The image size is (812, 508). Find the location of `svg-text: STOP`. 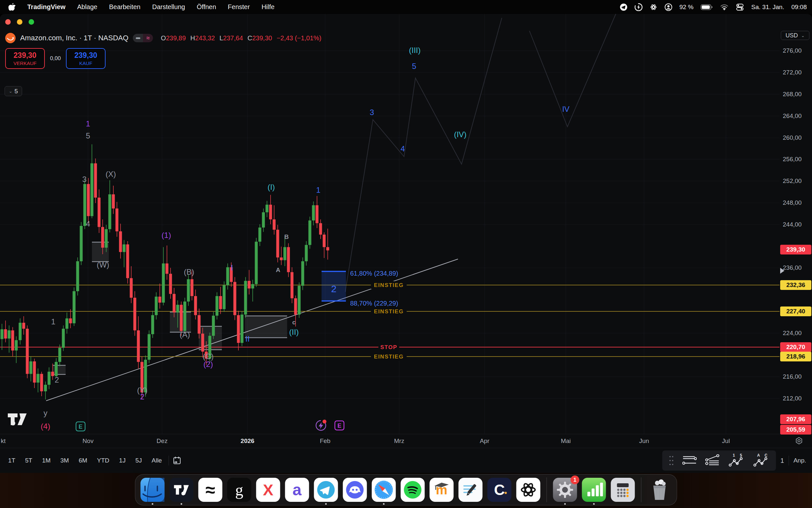

svg-text: STOP is located at coordinates (389, 347).